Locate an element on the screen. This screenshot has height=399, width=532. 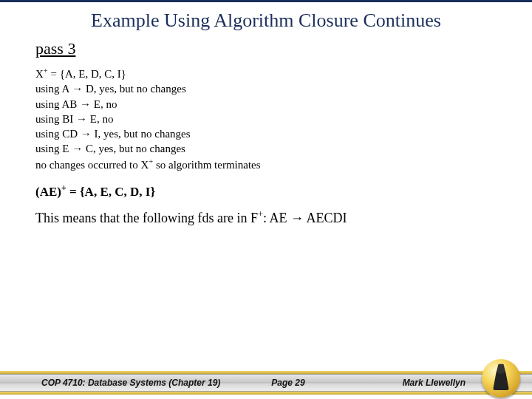
step-line-7: no changes occurred to X+ so algorithm t… is located at coordinates (266, 164).